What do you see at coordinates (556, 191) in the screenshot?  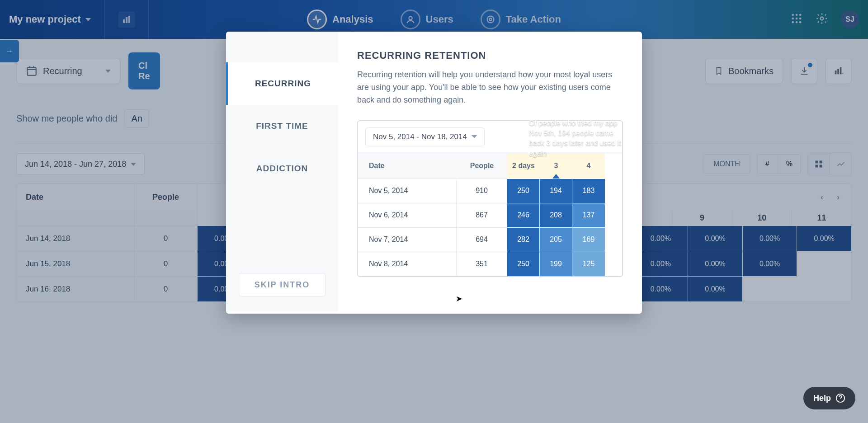 I see `ex-cell: 194` at bounding box center [556, 191].